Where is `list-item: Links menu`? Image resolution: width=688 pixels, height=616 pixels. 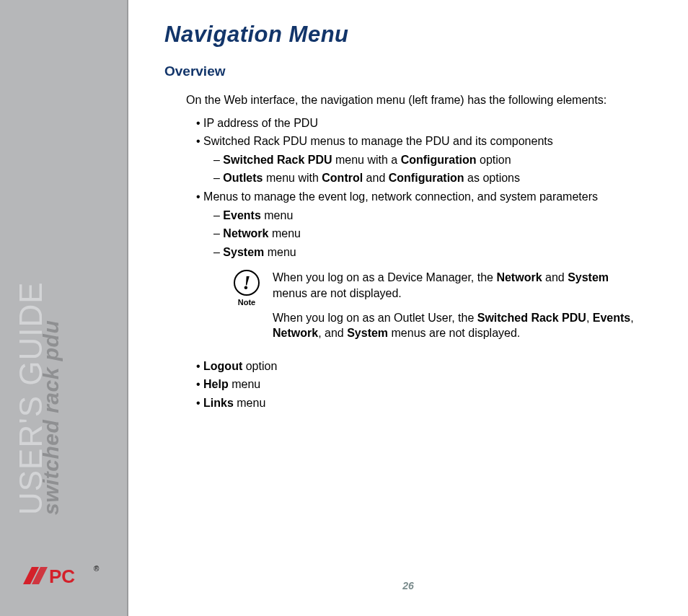
list-item: Links menu is located at coordinates (420, 403).